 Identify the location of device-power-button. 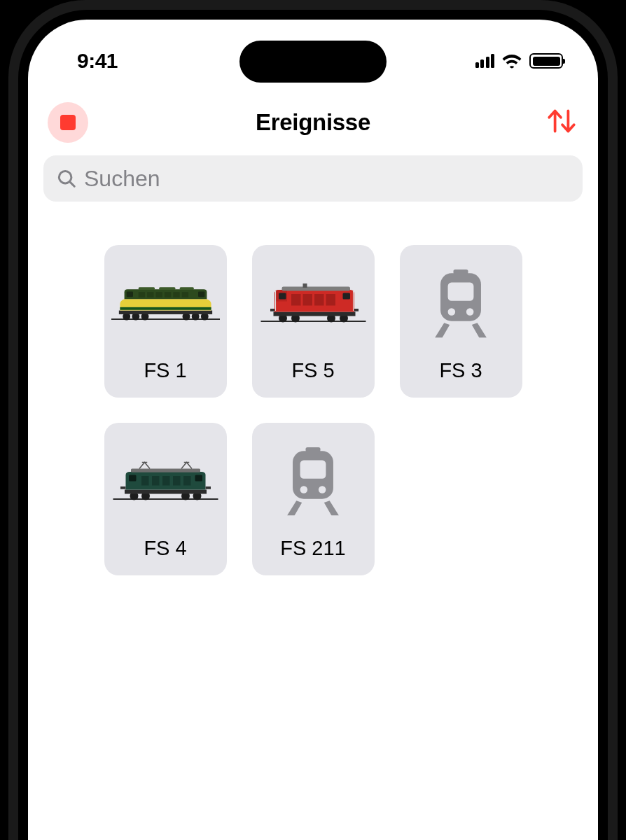
(625, 413).